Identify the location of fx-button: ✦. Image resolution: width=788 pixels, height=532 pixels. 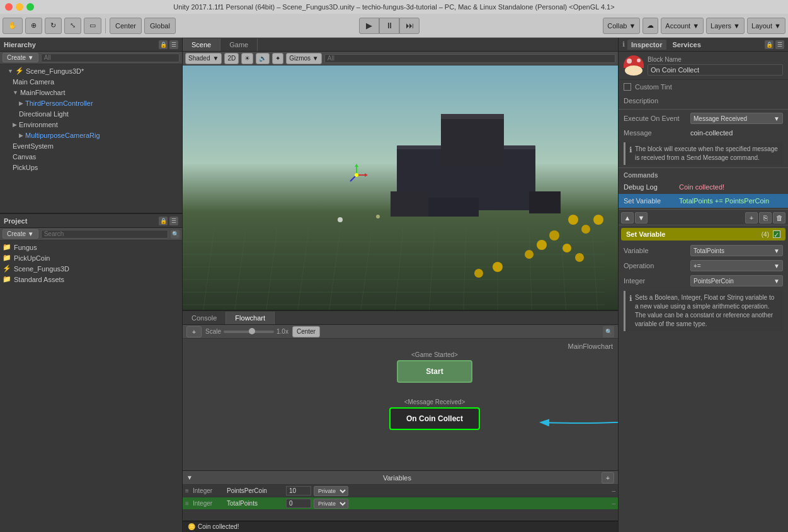
(278, 59).